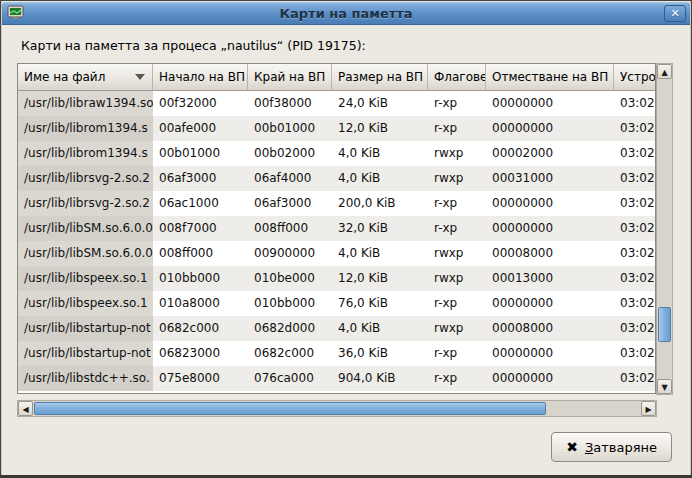 The height and width of the screenshot is (478, 692). I want to click on cell-vm_start: 06823000, so click(200, 354).